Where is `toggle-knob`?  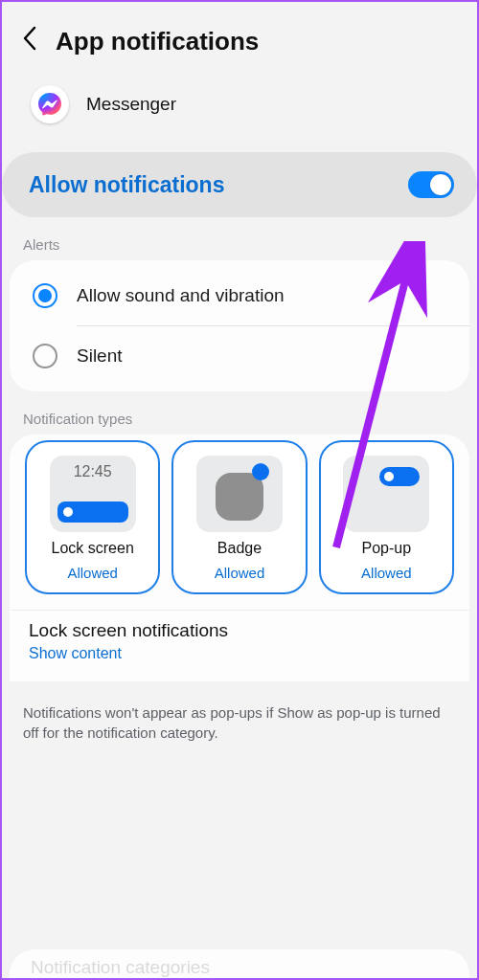
toggle-knob is located at coordinates (441, 185).